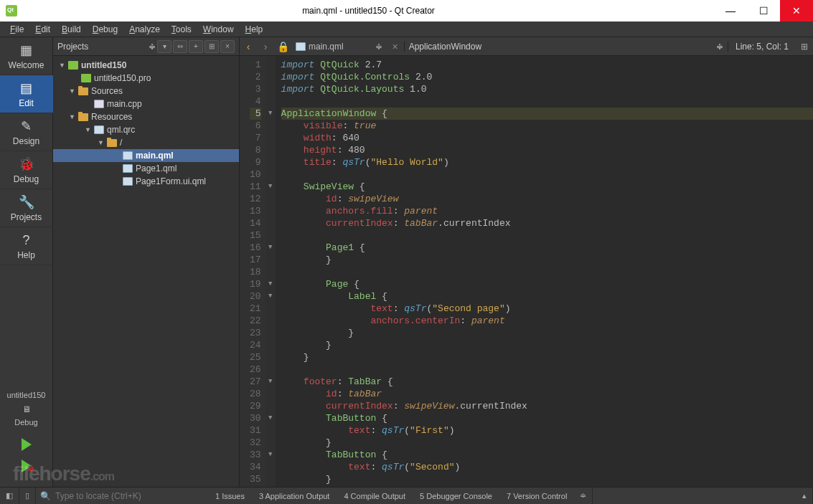 Image resolution: width=813 pixels, height=504 pixels. Describe the element at coordinates (547, 151) in the screenshot. I see `code-line: height: 480` at that location.